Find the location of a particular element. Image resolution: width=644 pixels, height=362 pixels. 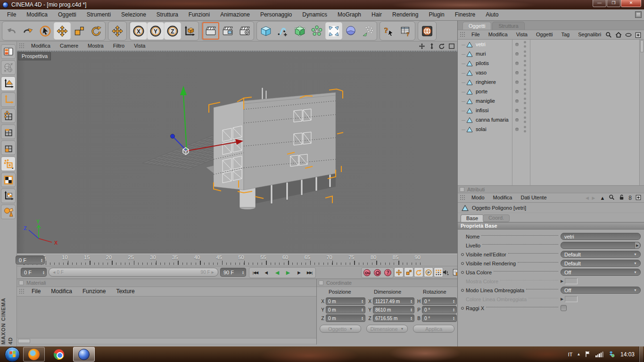

layout-switch-button is located at coordinates (8, 52).